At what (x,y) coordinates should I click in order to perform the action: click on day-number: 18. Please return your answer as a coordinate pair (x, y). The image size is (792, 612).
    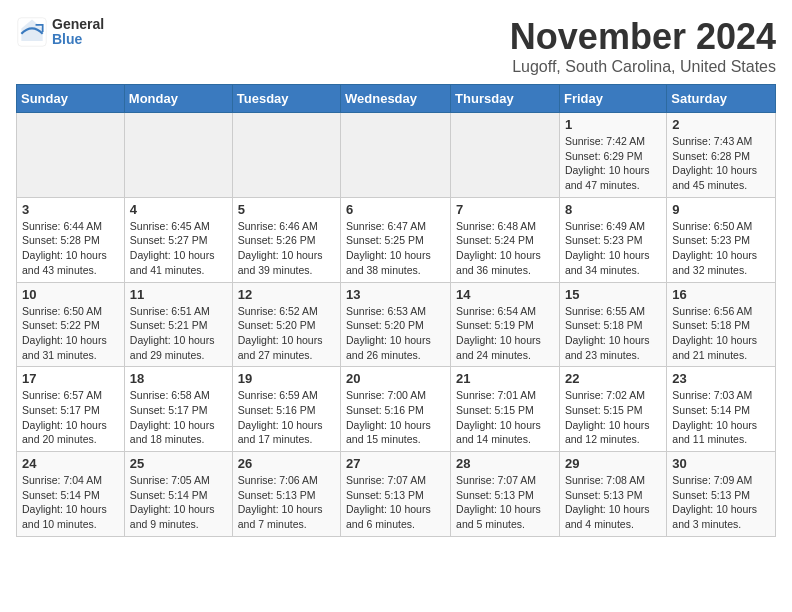
    Looking at the image, I should click on (178, 378).